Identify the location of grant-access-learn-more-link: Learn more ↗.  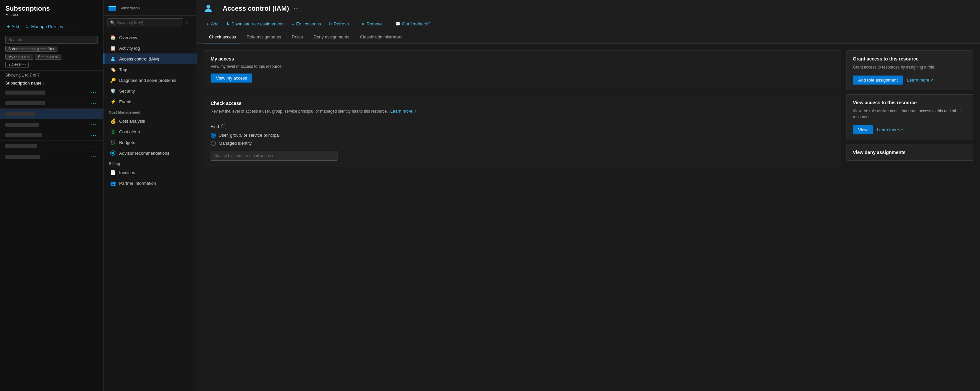
(920, 80).